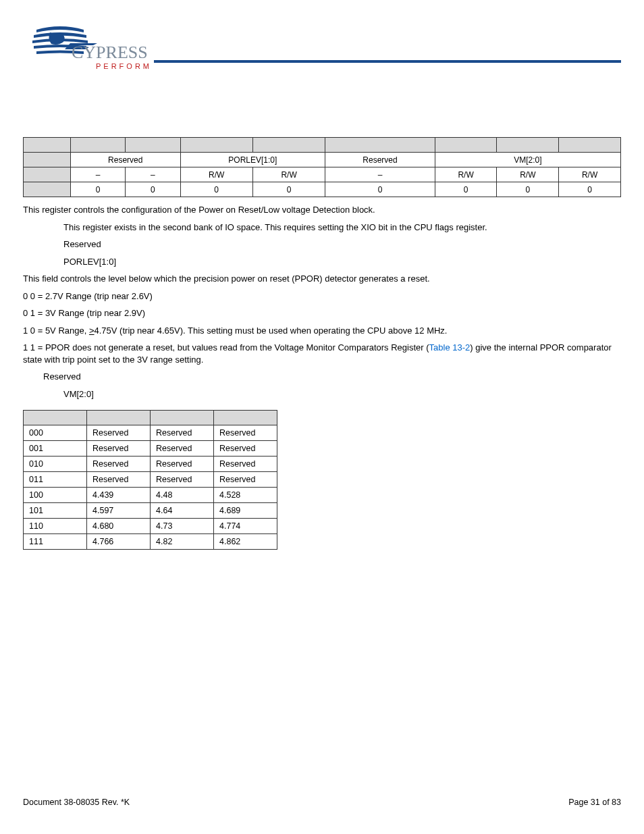  What do you see at coordinates (151, 448) in the screenshot?
I see `vm-row: 001ReservedReservedReserved` at bounding box center [151, 448].